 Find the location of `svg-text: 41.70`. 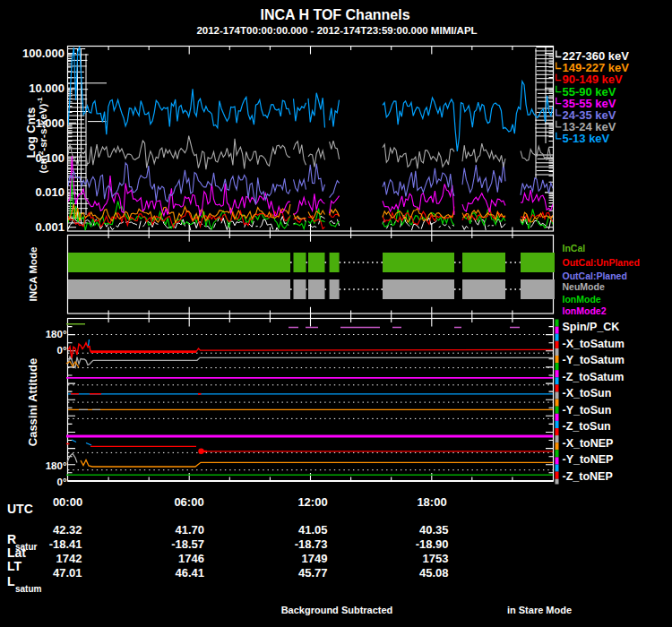

svg-text: 41.70 is located at coordinates (190, 530).